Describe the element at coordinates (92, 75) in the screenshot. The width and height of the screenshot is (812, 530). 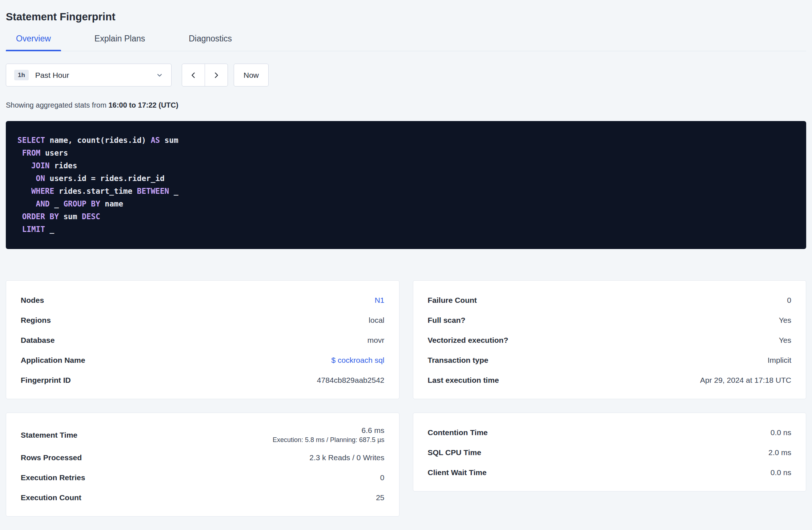
I see `time-range-label: Past Hour` at that location.